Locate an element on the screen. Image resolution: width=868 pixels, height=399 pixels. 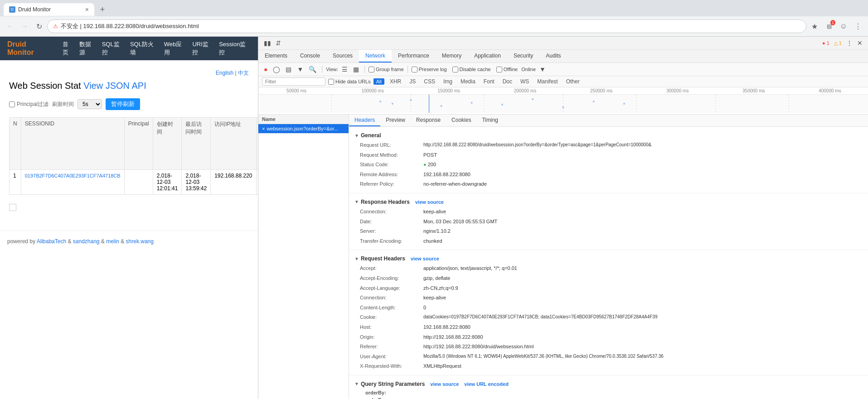
filter-css: CSS is located at coordinates (430, 82).